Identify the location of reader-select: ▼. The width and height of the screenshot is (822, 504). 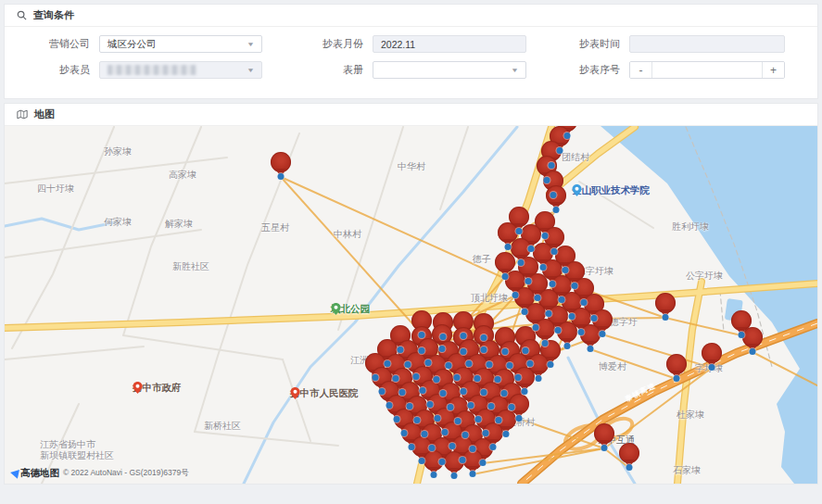
(181, 70).